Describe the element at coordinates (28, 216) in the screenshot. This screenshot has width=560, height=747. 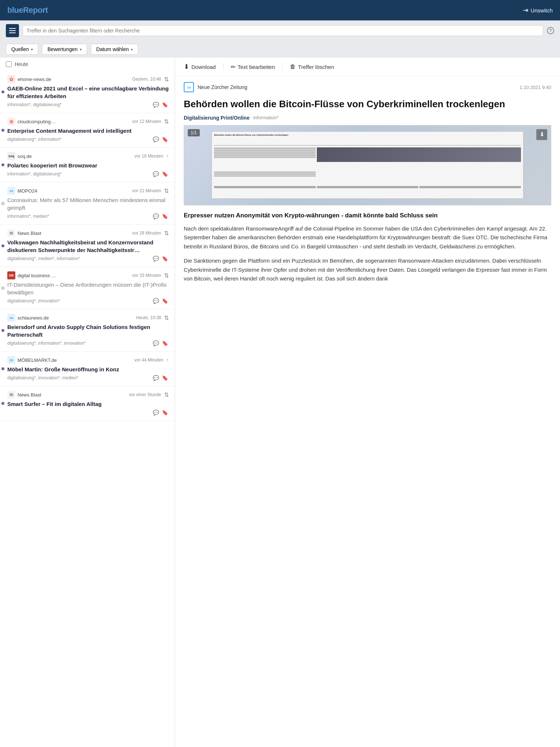
I see `news-tags: information*, medien*` at that location.